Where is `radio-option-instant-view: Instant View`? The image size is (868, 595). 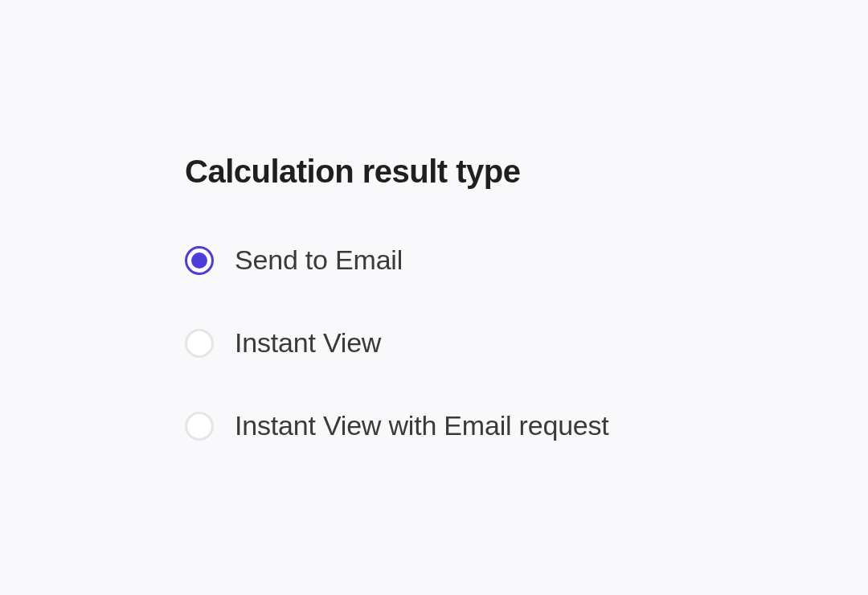
radio-option-instant-view: Instant View is located at coordinates (526, 343).